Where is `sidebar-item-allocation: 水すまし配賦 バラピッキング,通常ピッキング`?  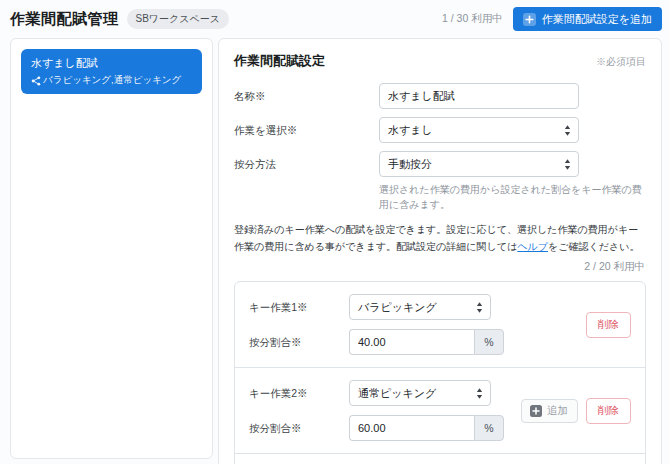 sidebar-item-allocation: 水すまし配賦 バラピッキング,通常ピッキング is located at coordinates (112, 72).